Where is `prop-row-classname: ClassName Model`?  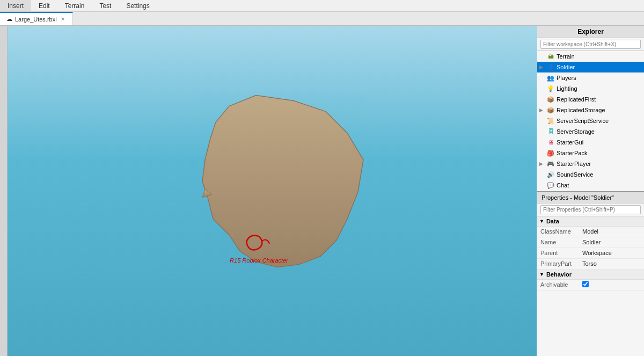
prop-row-classname: ClassName Model is located at coordinates (590, 232).